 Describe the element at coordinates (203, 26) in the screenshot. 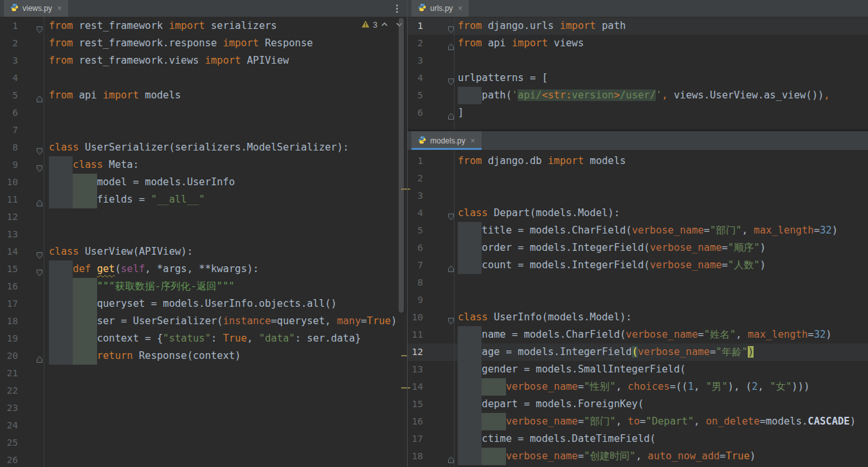

I see `code-line: 1from rest_framework import serializers` at that location.